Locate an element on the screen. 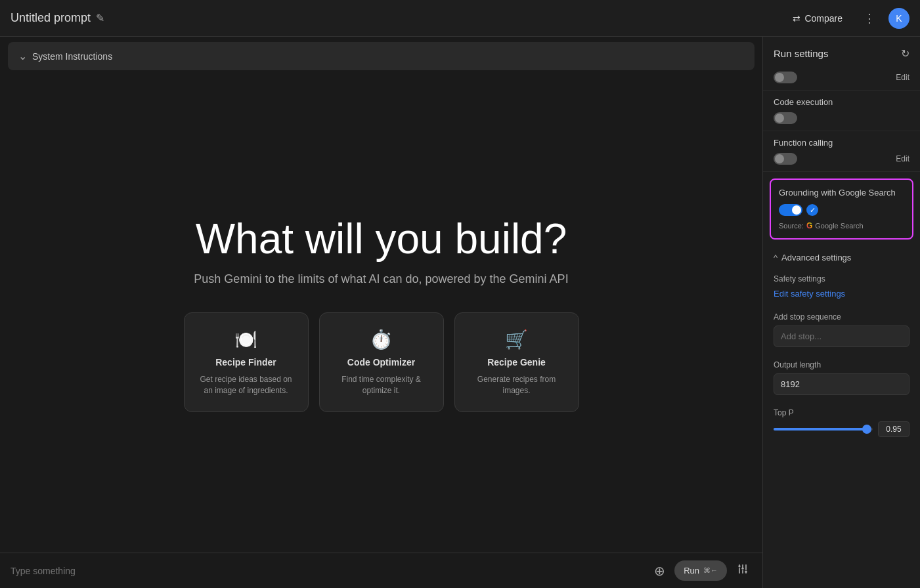 The height and width of the screenshot is (588, 920). top-p-label: Top P is located at coordinates (842, 413).